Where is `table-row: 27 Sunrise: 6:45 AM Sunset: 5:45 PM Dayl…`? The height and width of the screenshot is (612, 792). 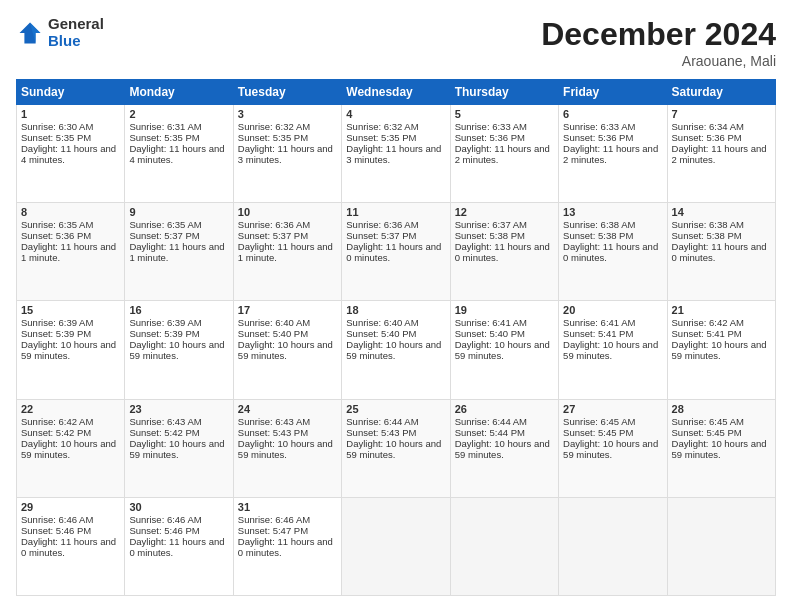
table-row: 27 Sunrise: 6:45 AM Sunset: 5:45 PM Dayl… is located at coordinates (613, 448).